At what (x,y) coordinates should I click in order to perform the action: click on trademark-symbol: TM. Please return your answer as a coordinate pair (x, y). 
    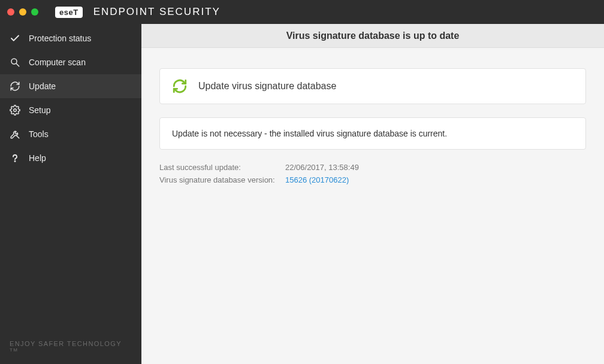
    Looking at the image, I should click on (14, 350).